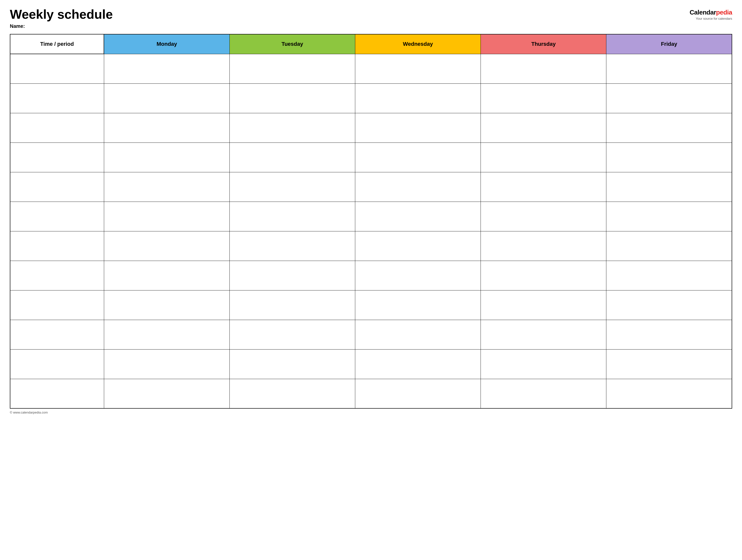  Describe the element at coordinates (543, 44) in the screenshot. I see `header-thursday: Thursday` at that location.